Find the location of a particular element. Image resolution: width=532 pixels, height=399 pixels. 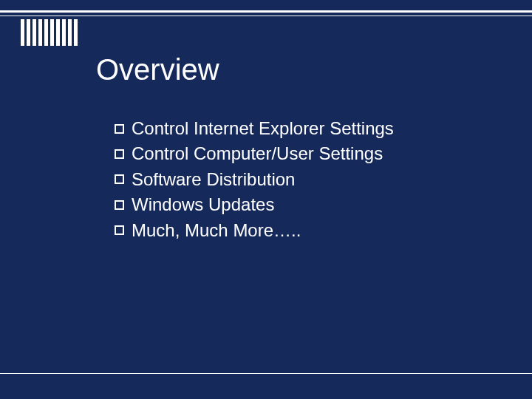

list-item-label: Software Distribution is located at coordinates (213, 180).